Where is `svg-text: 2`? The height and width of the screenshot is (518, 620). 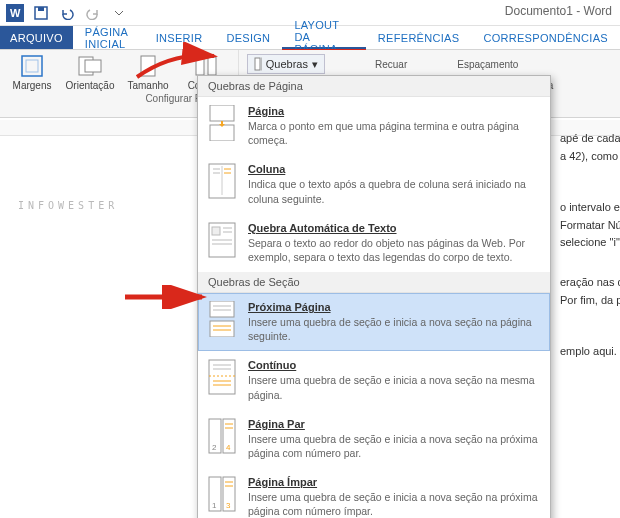 svg-text: 2 is located at coordinates (214, 448).